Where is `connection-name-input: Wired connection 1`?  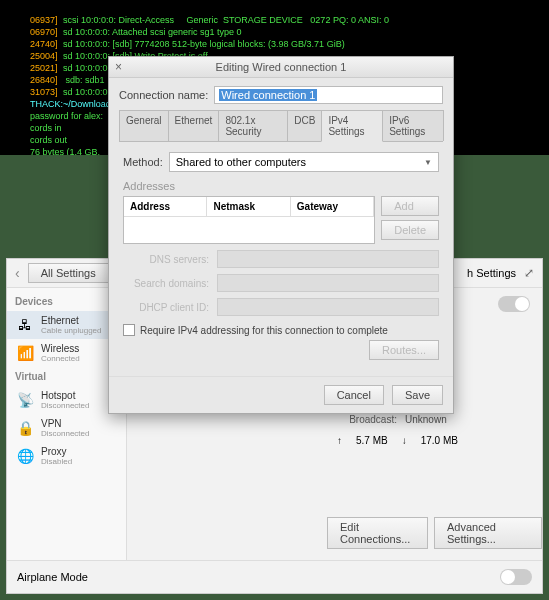
connection-name-input: Wired connection 1 is located at coordinates (328, 95).